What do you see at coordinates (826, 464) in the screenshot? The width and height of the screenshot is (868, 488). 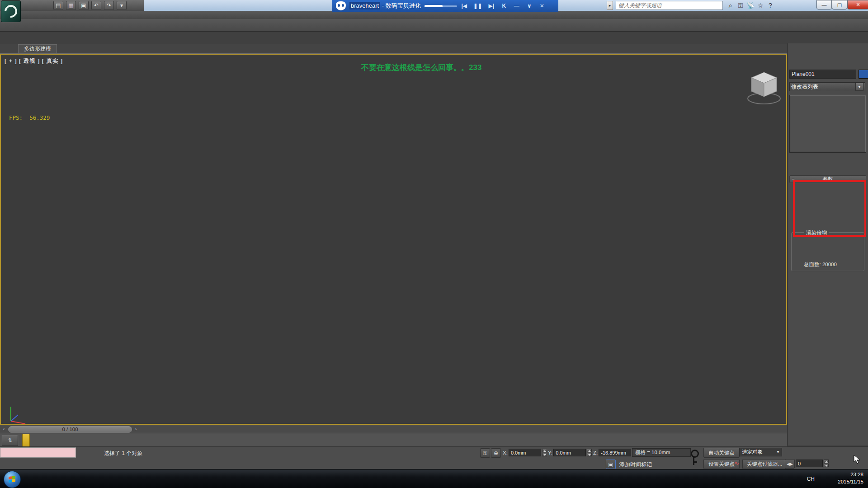 I see `frame-spinner` at bounding box center [826, 464].